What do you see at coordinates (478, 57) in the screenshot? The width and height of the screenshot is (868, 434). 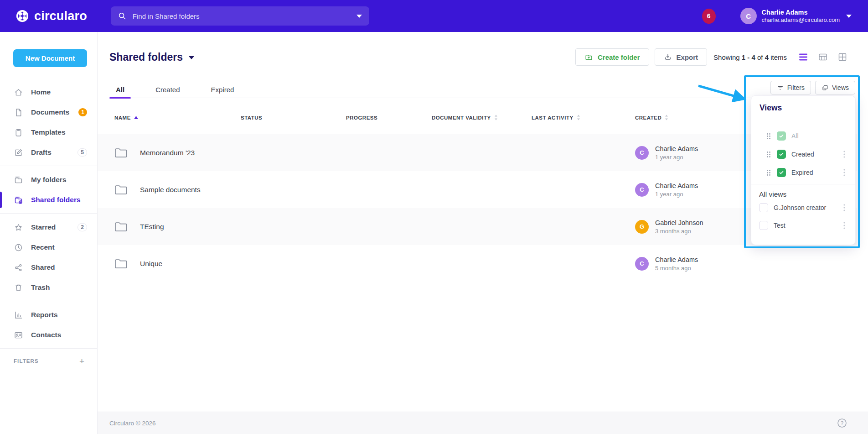 I see `page-toolbar: Shared folders Create folder Export Show…` at bounding box center [478, 57].